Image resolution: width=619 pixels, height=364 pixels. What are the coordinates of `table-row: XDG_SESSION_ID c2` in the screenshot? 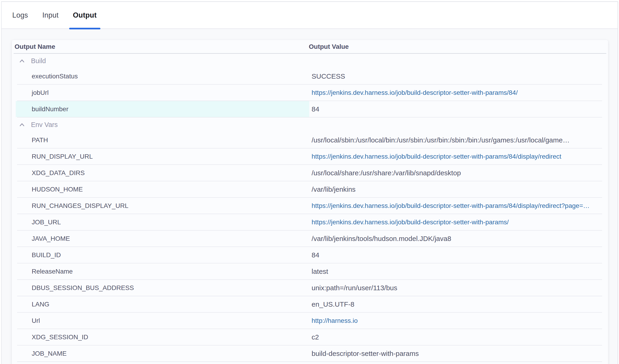 It's located at (310, 337).